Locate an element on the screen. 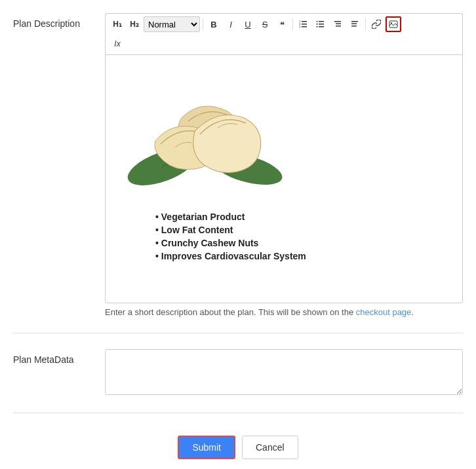 The image size is (476, 469). editor-toolbar: H₁ H₂ Normal Heading 1 Heading 2 B I U S… is located at coordinates (284, 24).